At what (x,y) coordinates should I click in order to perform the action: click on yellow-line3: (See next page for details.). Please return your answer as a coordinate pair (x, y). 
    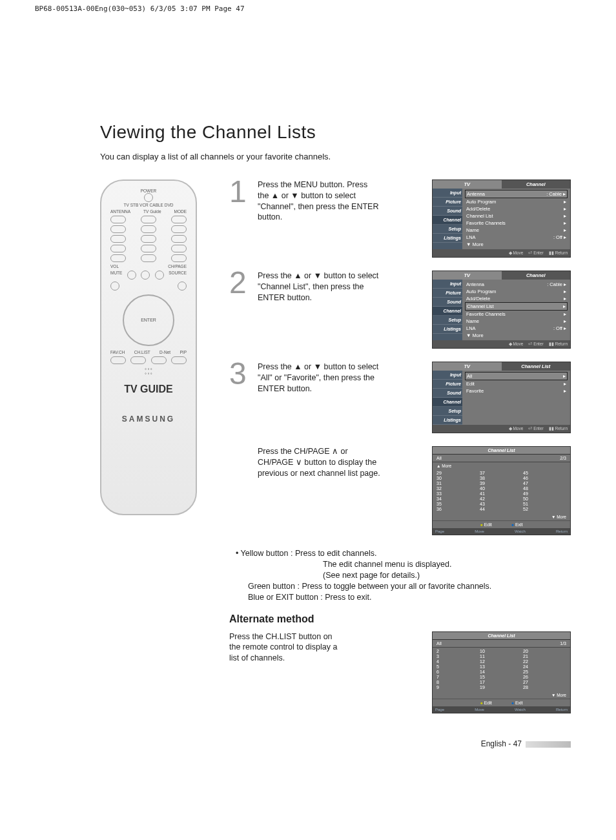
    Looking at the image, I should click on (403, 576).